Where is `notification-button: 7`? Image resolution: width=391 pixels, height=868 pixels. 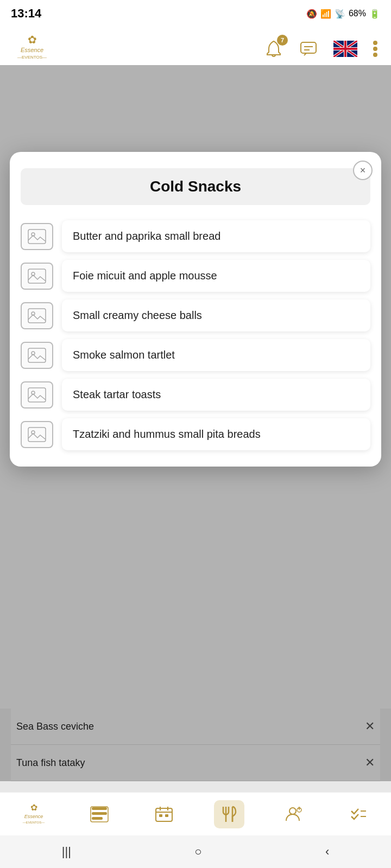
notification-button: 7 is located at coordinates (274, 49).